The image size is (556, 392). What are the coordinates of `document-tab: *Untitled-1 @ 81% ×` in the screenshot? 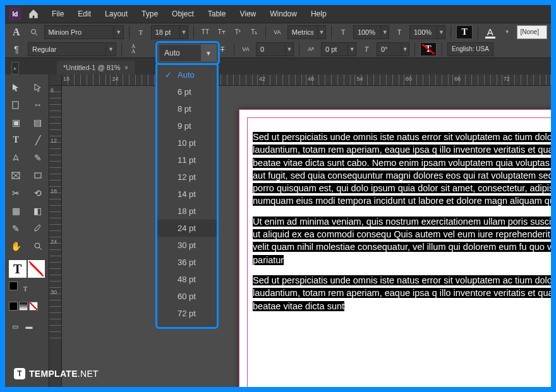 It's located at (96, 68).